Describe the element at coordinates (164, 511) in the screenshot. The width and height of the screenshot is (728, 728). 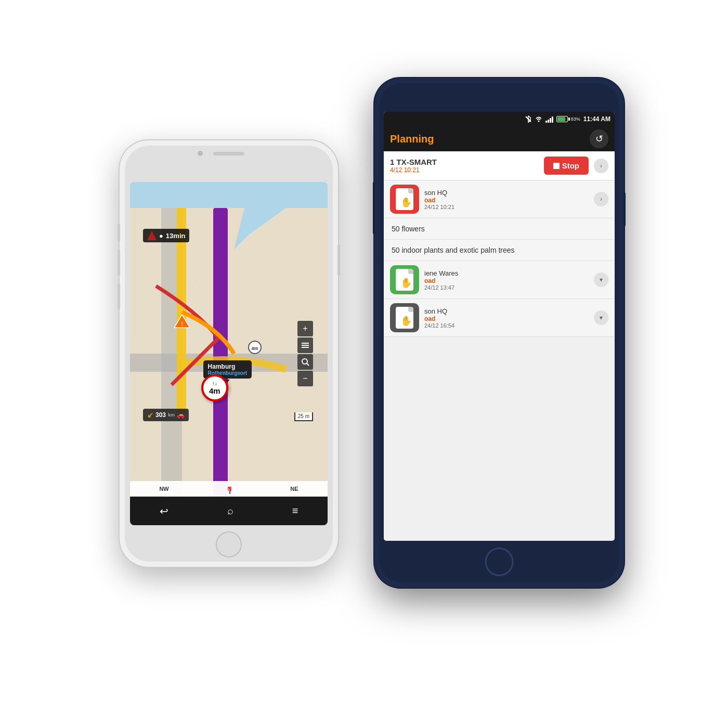
I see `nav-back-button: ↩` at that location.